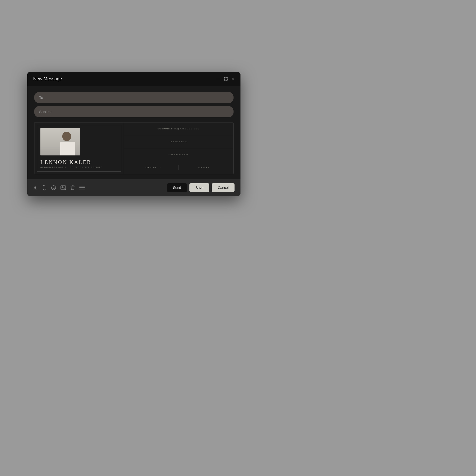 The image size is (476, 476). What do you see at coordinates (66, 162) in the screenshot?
I see `card-person-name: LENNON KALEB` at bounding box center [66, 162].